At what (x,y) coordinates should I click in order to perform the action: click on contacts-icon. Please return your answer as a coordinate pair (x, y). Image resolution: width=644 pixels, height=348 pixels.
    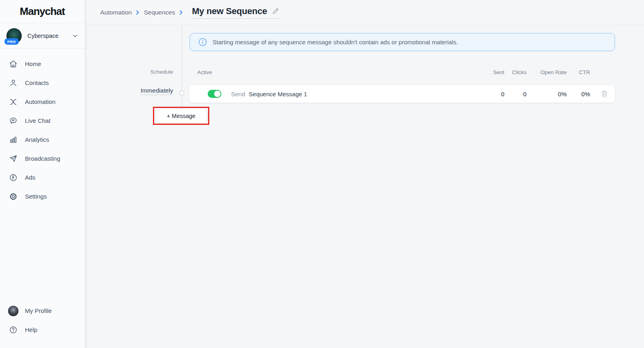
    Looking at the image, I should click on (13, 83).